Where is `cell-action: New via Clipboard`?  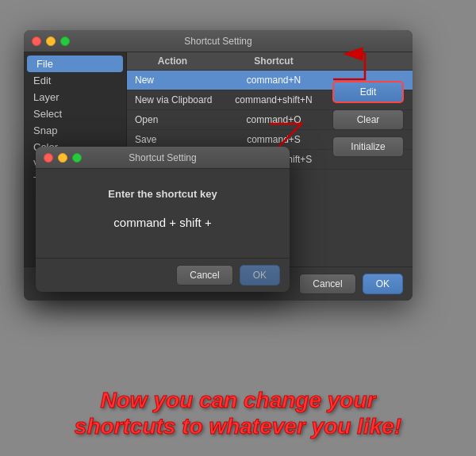
cell-action: New via Clipboard is located at coordinates (173, 100).